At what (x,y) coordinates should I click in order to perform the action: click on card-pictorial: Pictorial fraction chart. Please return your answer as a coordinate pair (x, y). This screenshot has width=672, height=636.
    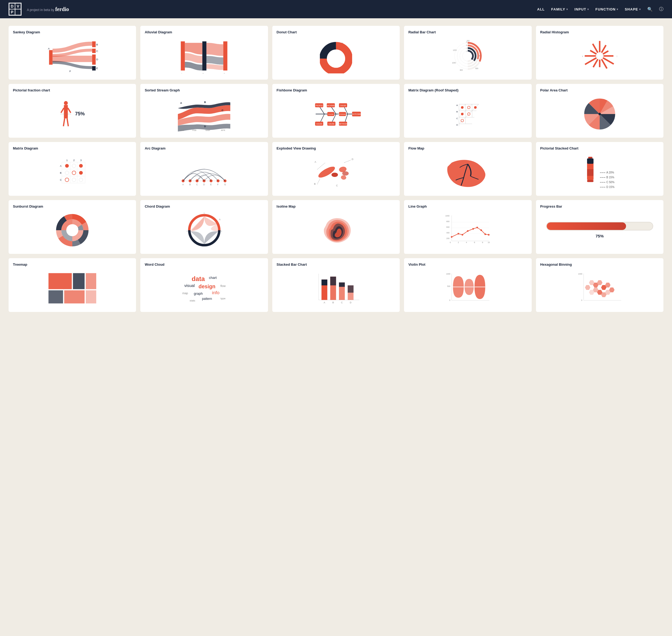
    Looking at the image, I should click on (72, 111).